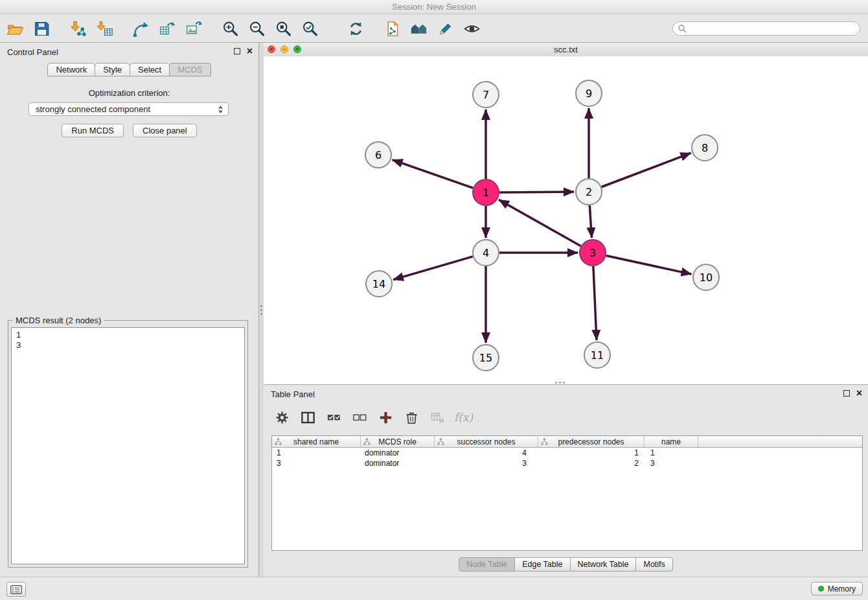 The width and height of the screenshot is (868, 600). Describe the element at coordinates (316, 442) in the screenshot. I see `column-header-shared-name: shared name` at that location.